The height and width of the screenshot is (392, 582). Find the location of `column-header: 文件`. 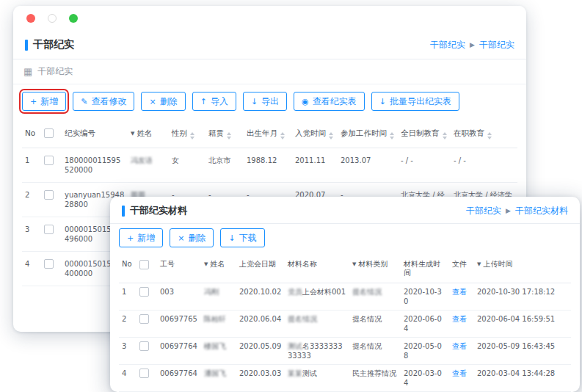

column-header: 文件 is located at coordinates (462, 269).